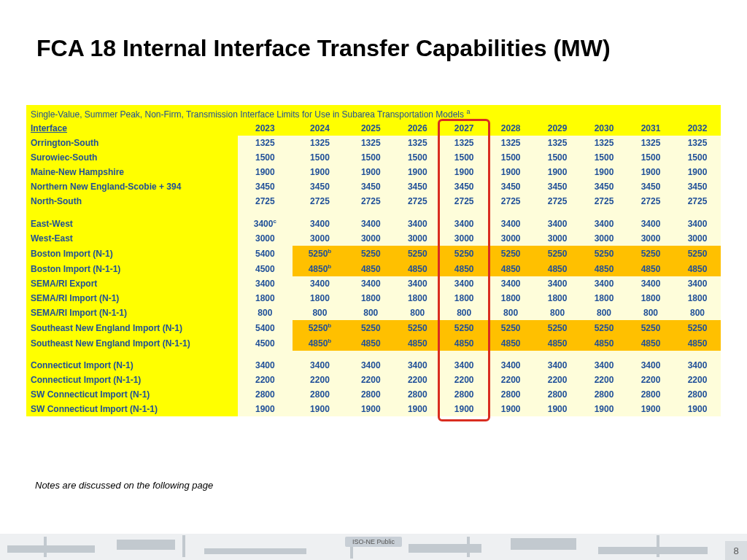  Describe the element at coordinates (124, 486) in the screenshot. I see `notes-caption: Notes are discussed on the following pag…` at that location.